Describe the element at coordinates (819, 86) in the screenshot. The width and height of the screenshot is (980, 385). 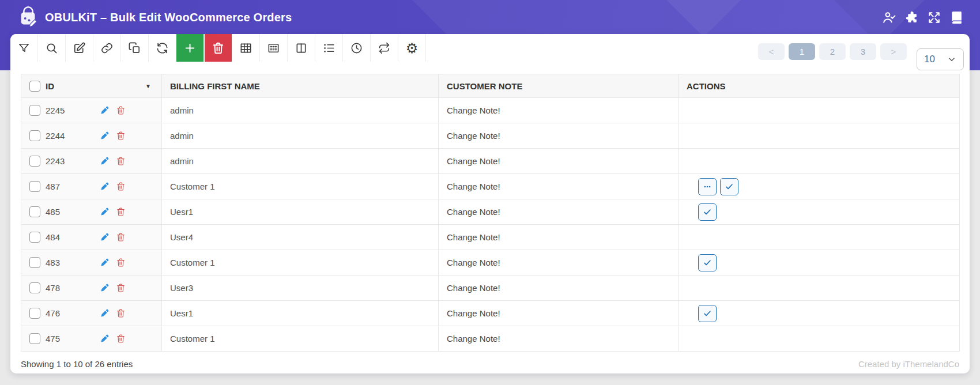
I see `column-header-actions: ACTIONS` at that location.